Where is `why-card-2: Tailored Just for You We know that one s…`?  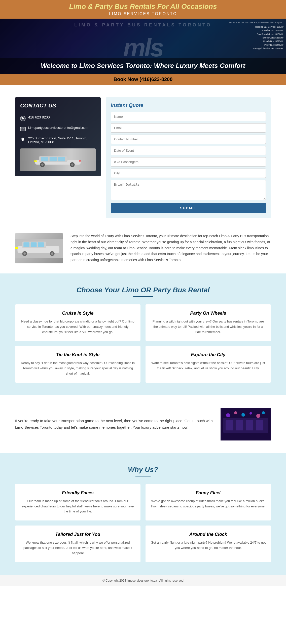 why-card-2: Tailored Just for You We know that one s… is located at coordinates (78, 544).